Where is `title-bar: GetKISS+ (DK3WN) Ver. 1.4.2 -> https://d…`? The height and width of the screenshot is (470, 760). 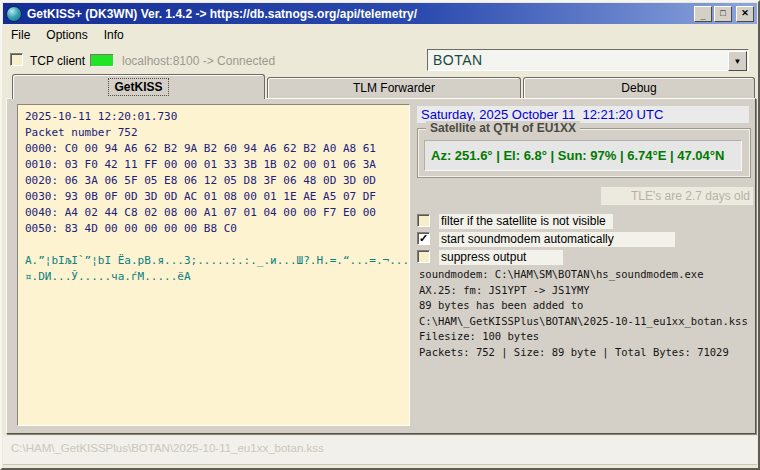
title-bar: GetKISS+ (DK3WN) Ver. 1.4.2 -> https://d… is located at coordinates (380, 14).